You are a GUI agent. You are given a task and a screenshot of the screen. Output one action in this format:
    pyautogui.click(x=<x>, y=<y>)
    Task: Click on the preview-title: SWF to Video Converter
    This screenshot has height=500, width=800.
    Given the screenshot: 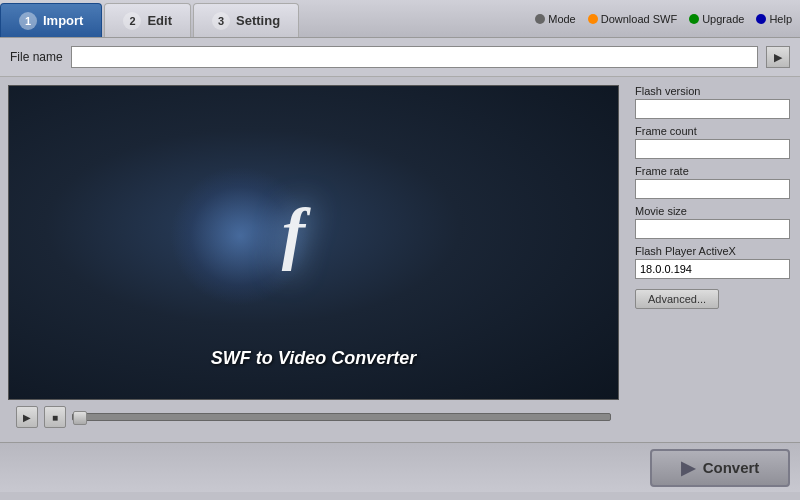 What is the action you would take?
    pyautogui.click(x=314, y=358)
    